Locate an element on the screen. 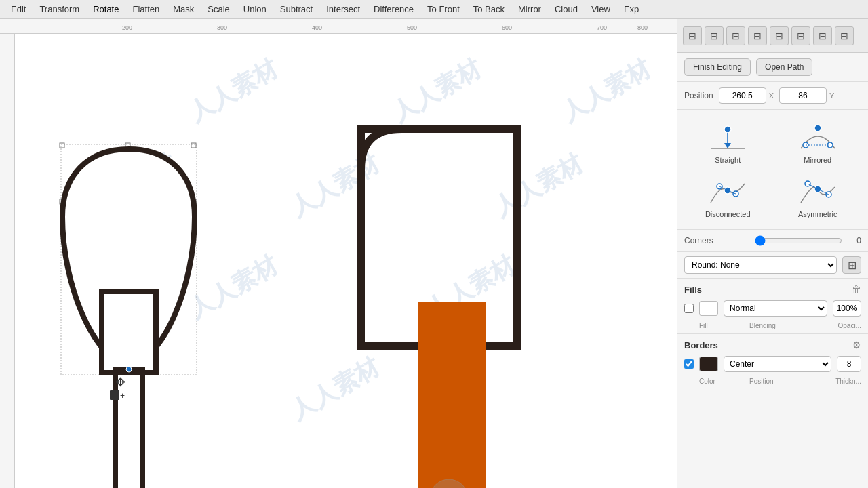 The height and width of the screenshot is (488, 868). fills-section: Fills 🗑 Normal Multiply Screen Fill Blen… is located at coordinates (773, 306).